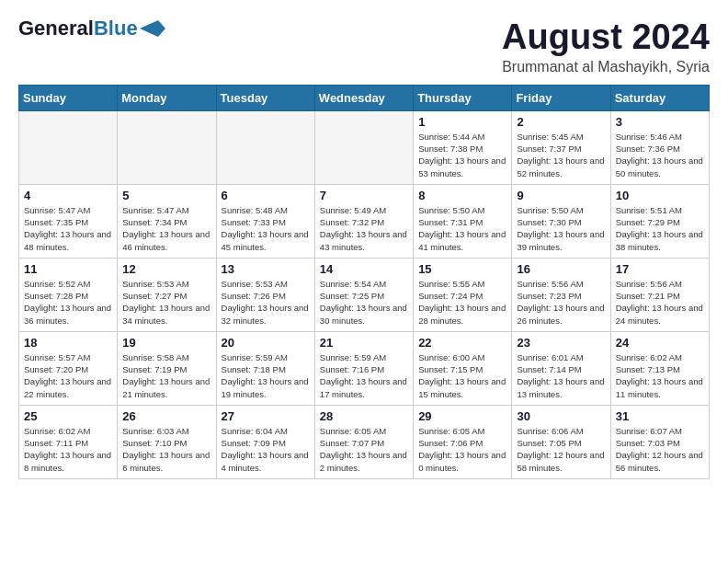 The image size is (728, 563). I want to click on day-info: Sunrise: 5:57 AM Sunset: 7:20 PM Dayligh…, so click(68, 375).